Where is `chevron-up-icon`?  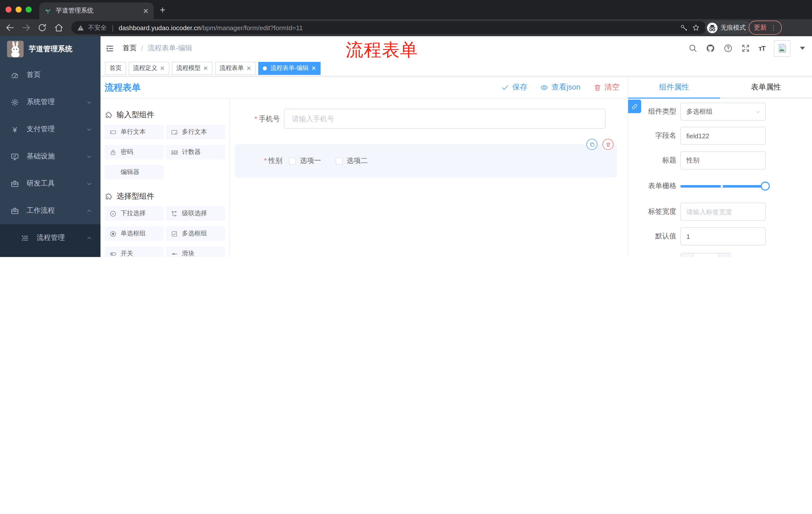 chevron-up-icon is located at coordinates (89, 211).